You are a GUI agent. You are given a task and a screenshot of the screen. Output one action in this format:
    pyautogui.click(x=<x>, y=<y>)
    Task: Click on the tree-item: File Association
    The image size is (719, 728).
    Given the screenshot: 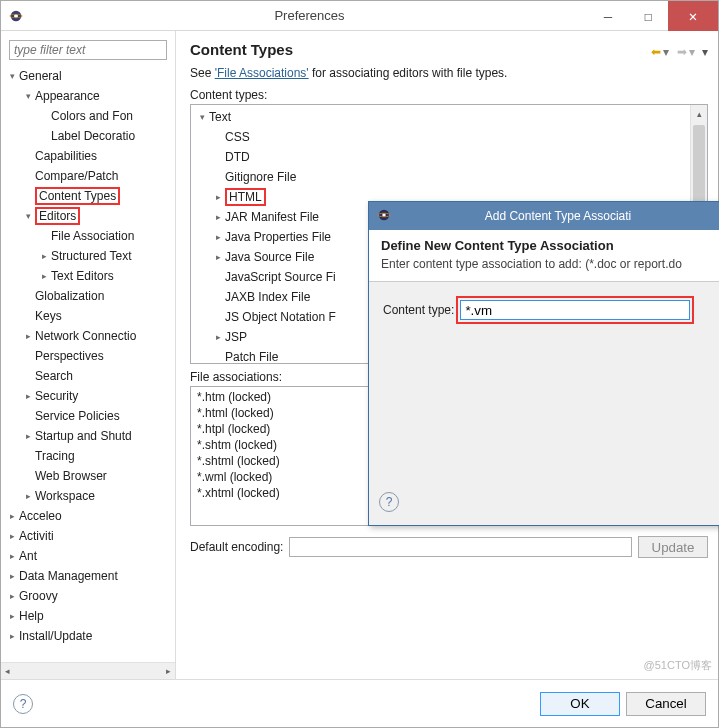 What is the action you would take?
    pyautogui.click(x=88, y=236)
    